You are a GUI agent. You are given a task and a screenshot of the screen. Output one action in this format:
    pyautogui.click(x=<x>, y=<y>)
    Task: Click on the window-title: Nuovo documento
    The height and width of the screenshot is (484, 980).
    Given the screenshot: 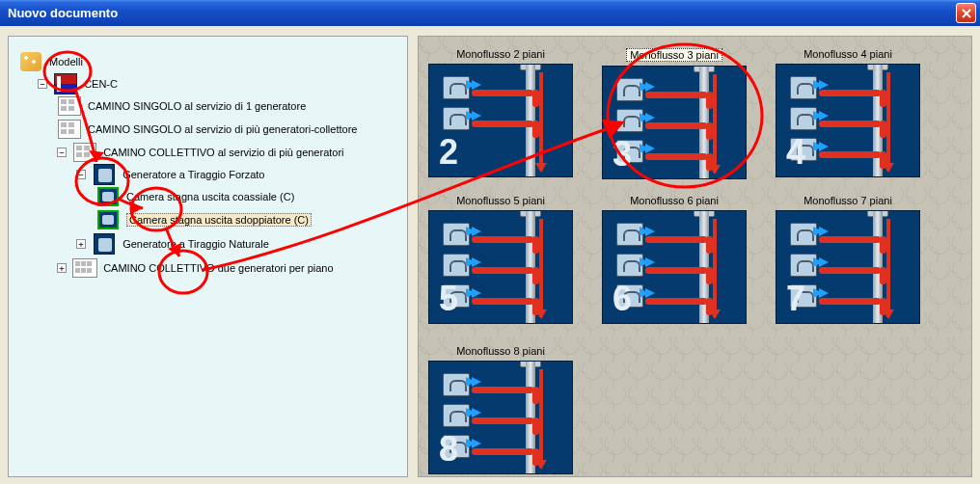 What is the action you would take?
    pyautogui.click(x=63, y=13)
    